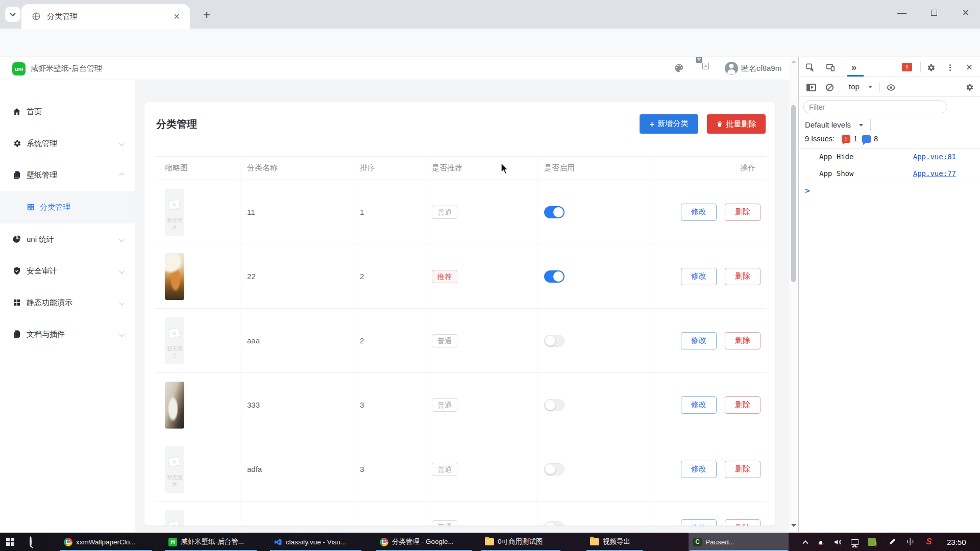  I want to click on cell-name: aaa, so click(297, 341).